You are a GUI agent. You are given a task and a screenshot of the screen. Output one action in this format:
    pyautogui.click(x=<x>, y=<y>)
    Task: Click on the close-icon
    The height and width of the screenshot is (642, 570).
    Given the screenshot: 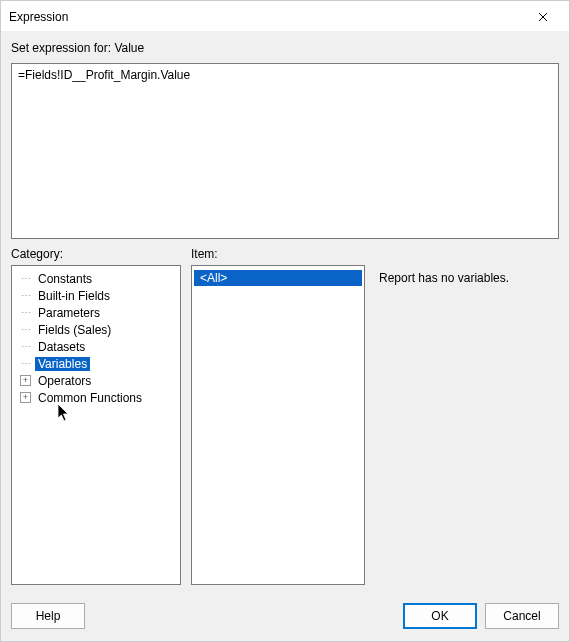 What is the action you would take?
    pyautogui.click(x=543, y=17)
    